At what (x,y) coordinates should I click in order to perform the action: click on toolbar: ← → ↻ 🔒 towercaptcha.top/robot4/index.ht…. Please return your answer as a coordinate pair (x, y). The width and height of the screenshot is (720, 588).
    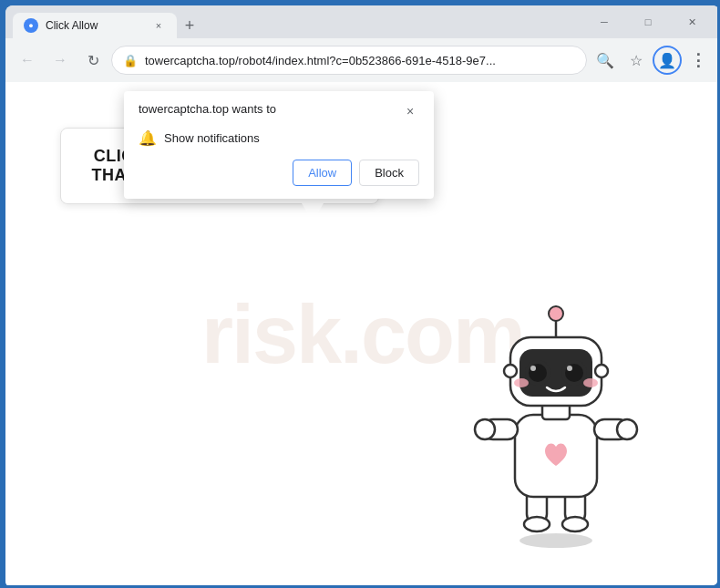
    Looking at the image, I should click on (363, 60).